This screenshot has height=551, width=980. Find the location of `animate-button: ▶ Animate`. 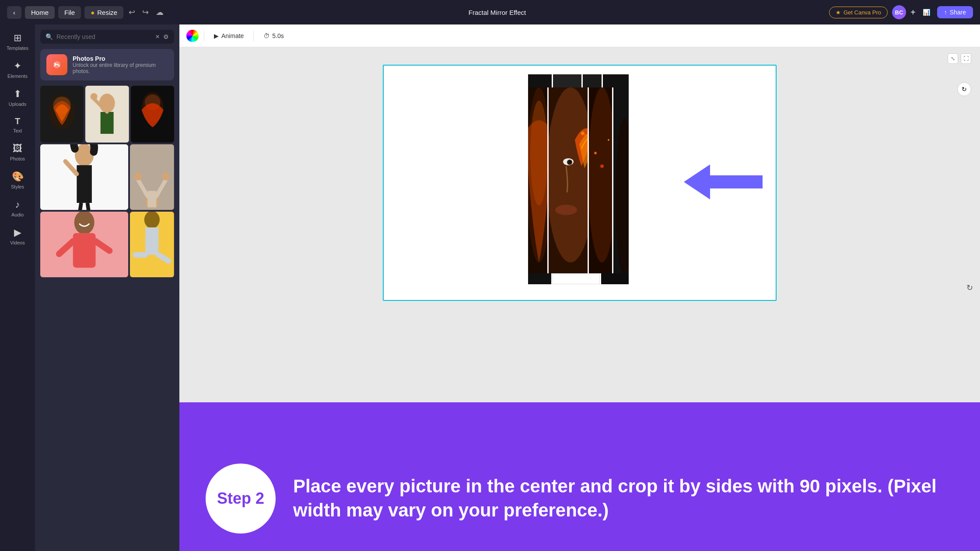

animate-button: ▶ Animate is located at coordinates (229, 36).